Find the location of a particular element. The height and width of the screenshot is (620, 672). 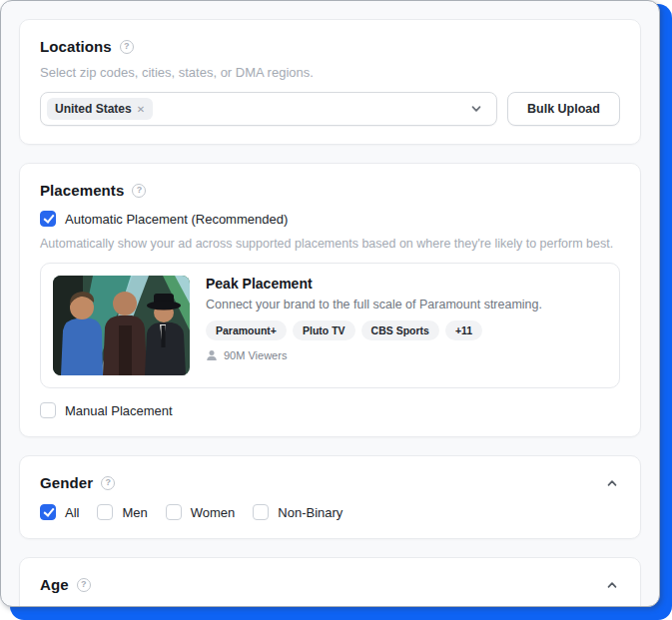

automatic-placement-checkbox is located at coordinates (48, 219).